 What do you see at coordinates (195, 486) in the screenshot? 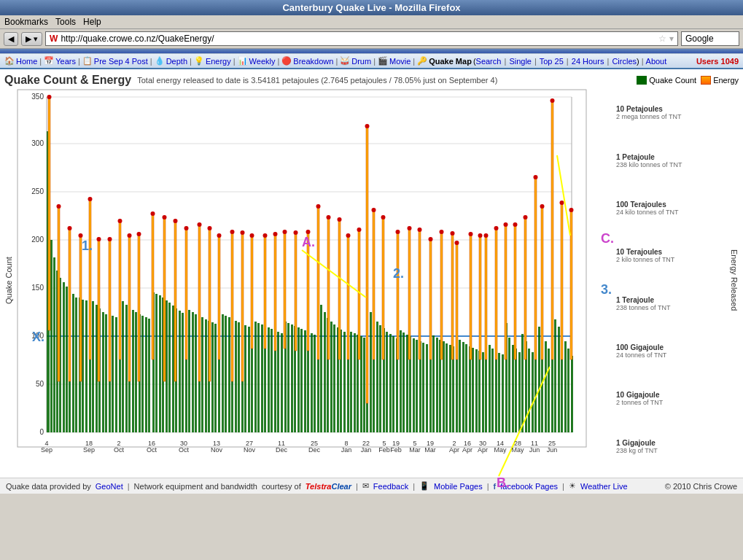
I see `footer-network-text: Network equipment and bandwidth` at bounding box center [195, 486].